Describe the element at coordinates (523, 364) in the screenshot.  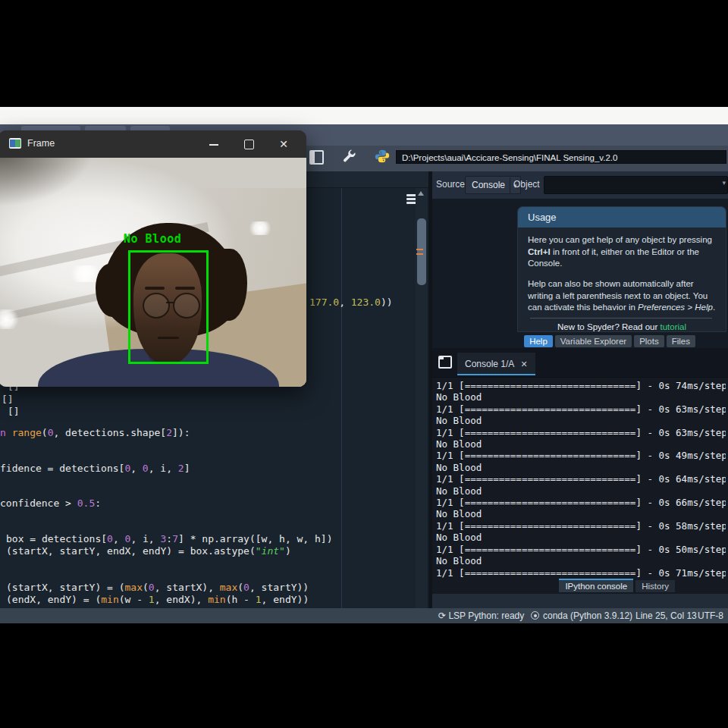
I see `close-icon: ✕` at that location.